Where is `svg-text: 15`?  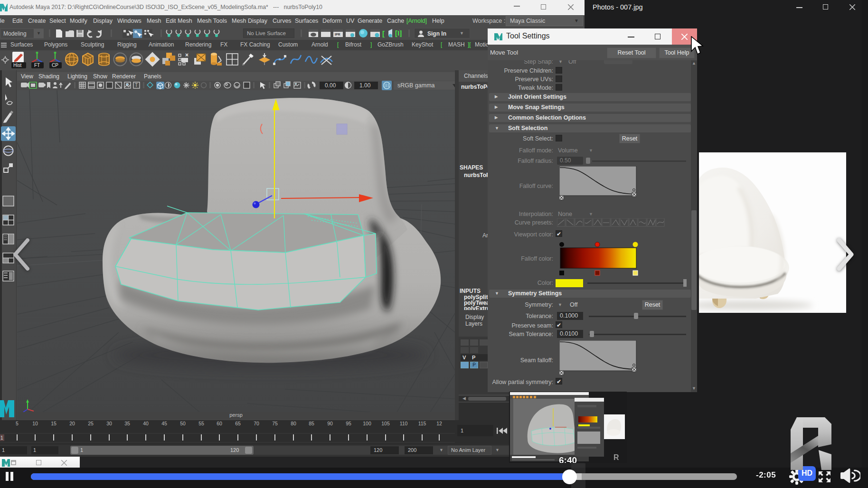 svg-text: 15 is located at coordinates (54, 423).